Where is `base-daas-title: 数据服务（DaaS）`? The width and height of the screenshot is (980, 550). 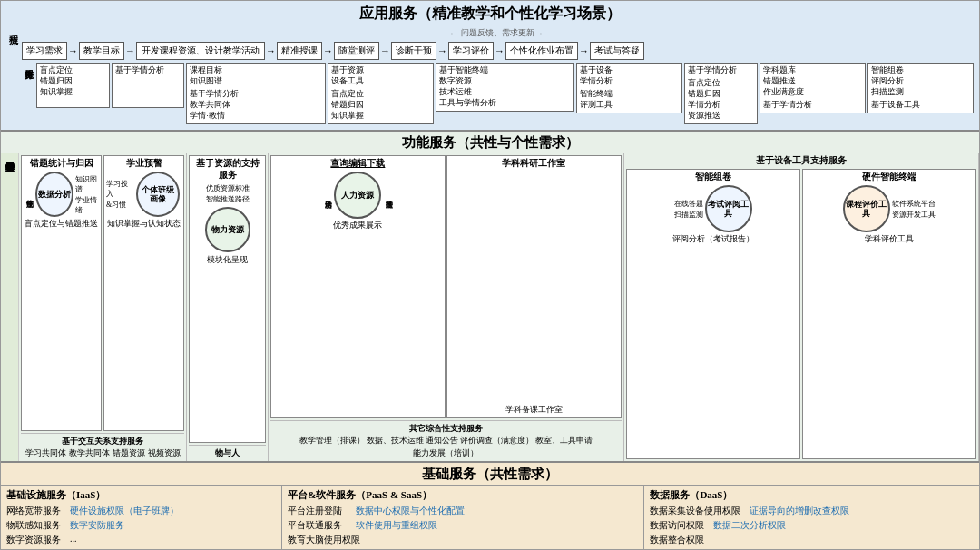 base-daas-title: 数据服务（DaaS） is located at coordinates (811, 496).